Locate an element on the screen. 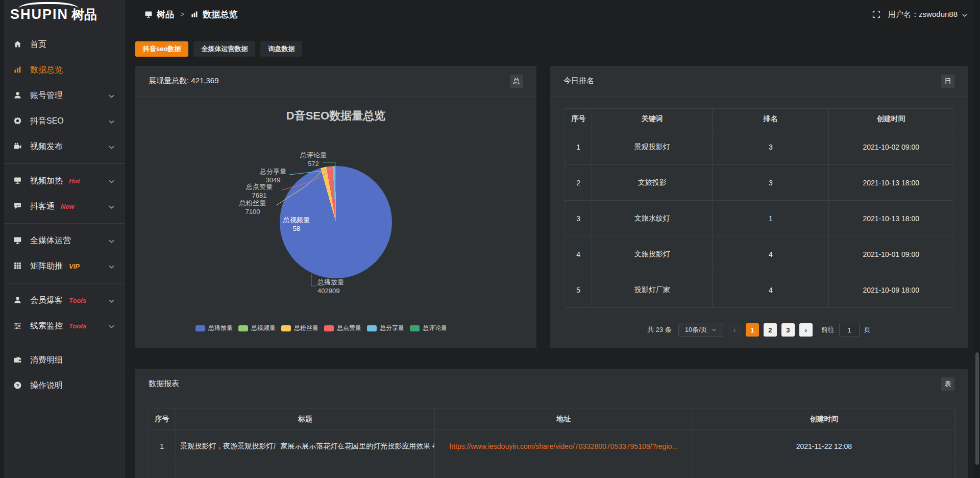 This screenshot has width=980, height=478. page-size-select: 10条/页 is located at coordinates (701, 330).